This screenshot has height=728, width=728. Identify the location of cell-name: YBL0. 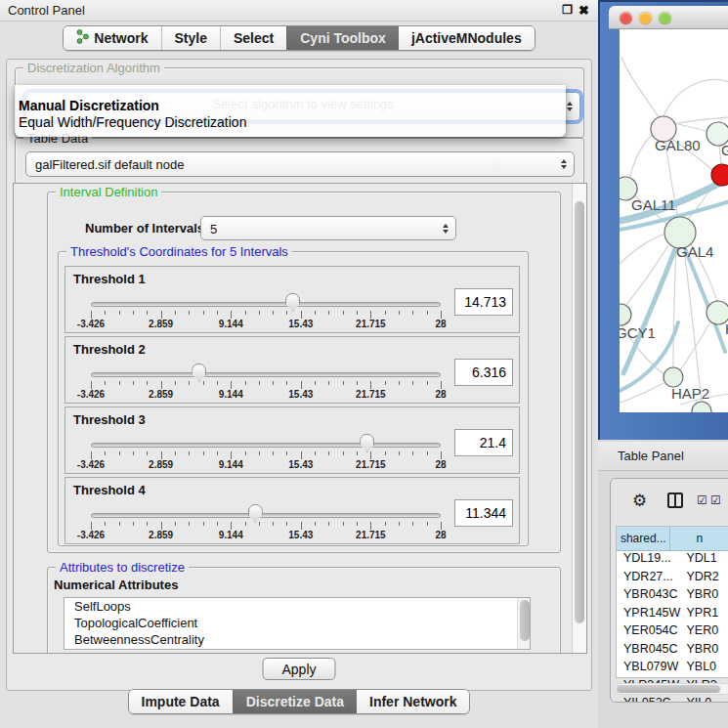
(706, 668).